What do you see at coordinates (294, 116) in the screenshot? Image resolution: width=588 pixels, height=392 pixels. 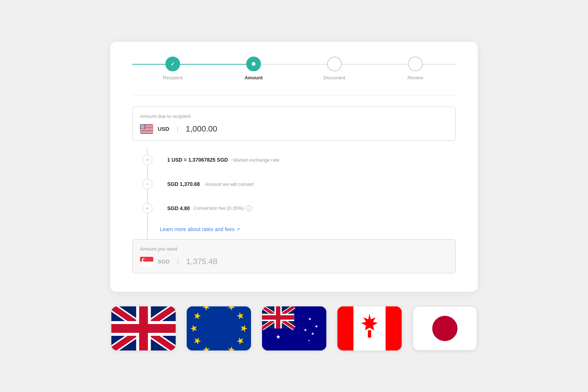 I see `amount-due-label: Amount due to recipient` at bounding box center [294, 116].